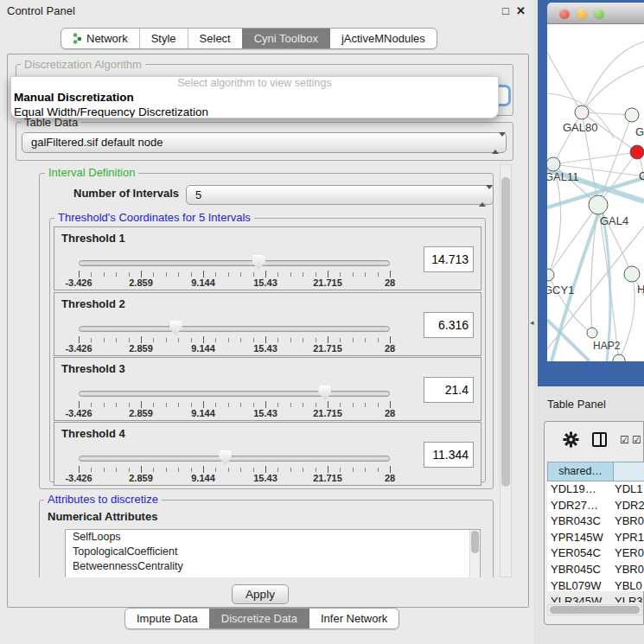 The width and height of the screenshot is (644, 644). What do you see at coordinates (265, 143) in the screenshot?
I see `table-data-combobox: galFiltered.sif default node` at bounding box center [265, 143].